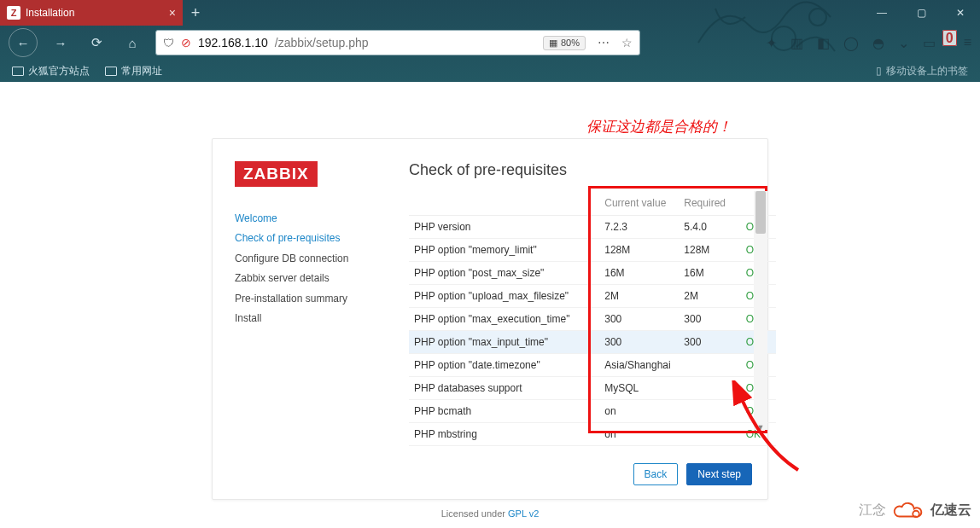 This screenshot has height=528, width=980. I want to click on table-scrollbar: ▲ ▼, so click(761, 310).